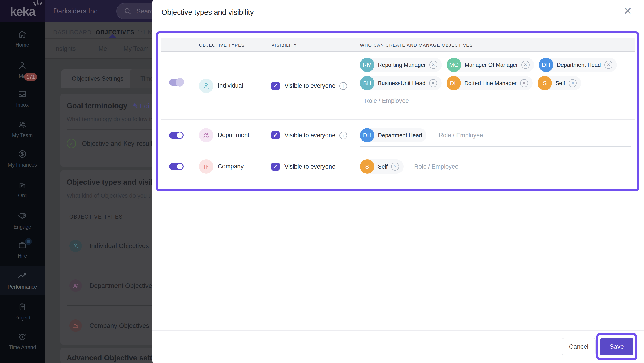  What do you see at coordinates (22, 189) in the screenshot?
I see `sidebar-item-org: Org` at bounding box center [22, 189].